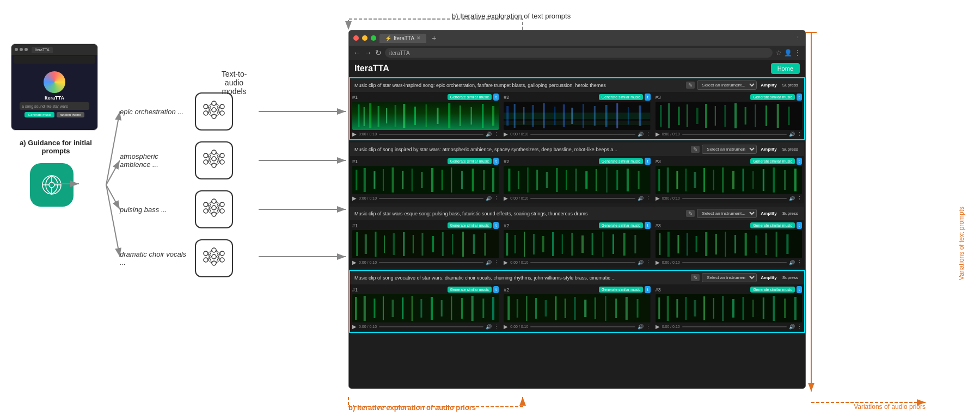 This screenshot has width=980, height=416. Describe the element at coordinates (799, 134) in the screenshot. I see `more-icon-0-2: ⋮` at that location.